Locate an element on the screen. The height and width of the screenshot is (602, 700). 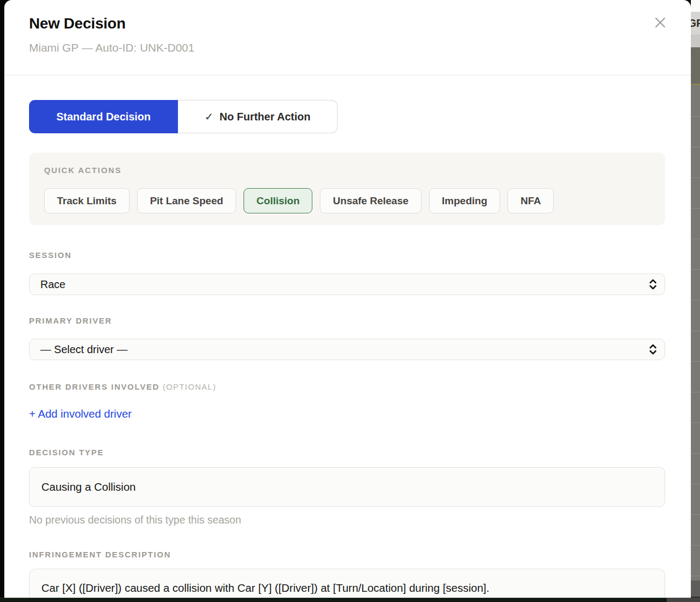
tab-standard-decision: Standard Decision is located at coordinates (103, 117).